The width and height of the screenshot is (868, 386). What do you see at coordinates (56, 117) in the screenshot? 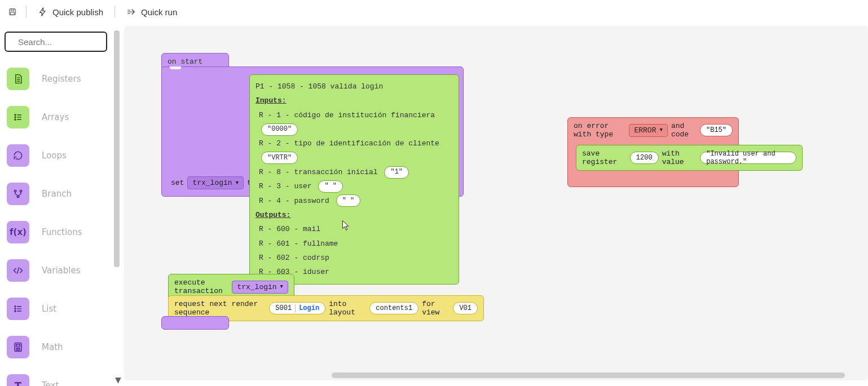
I see `sidebar-item-arrays: Arrays` at bounding box center [56, 117].